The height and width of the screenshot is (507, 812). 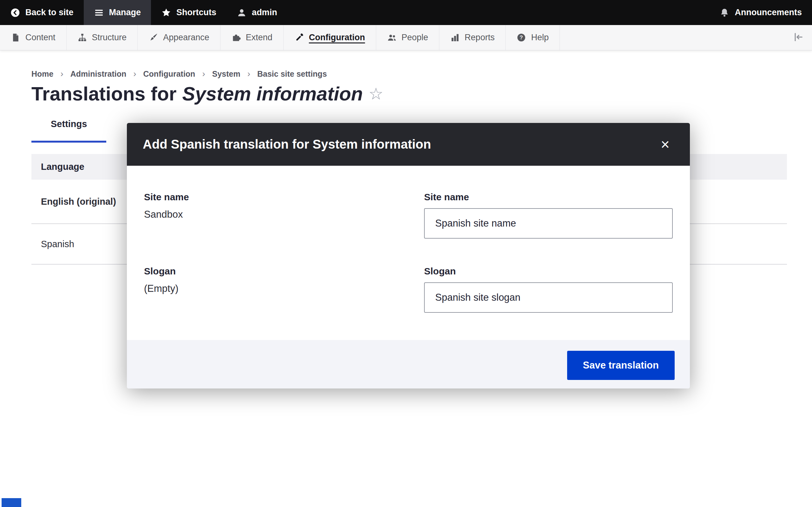 I want to click on user-label: admin, so click(x=264, y=13).